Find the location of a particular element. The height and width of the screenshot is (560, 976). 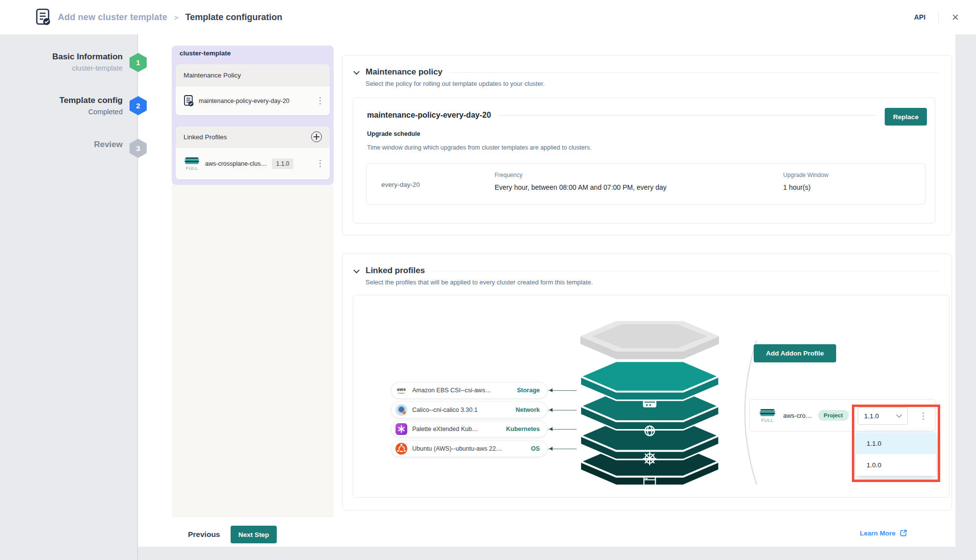

layer-pill-storage: aws Amazon EBS CSI--csi-aws… Storage is located at coordinates (469, 390).